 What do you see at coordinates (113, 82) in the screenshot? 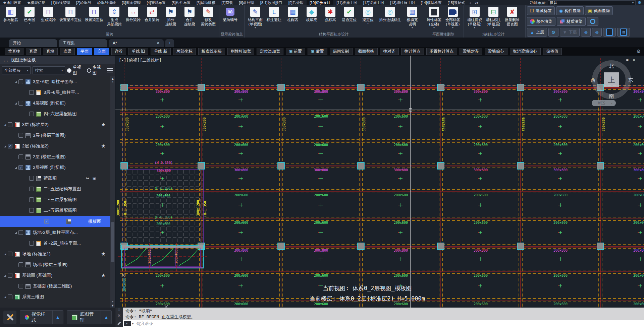
I see `scroll-up-icon: ▲` at bounding box center [113, 82].